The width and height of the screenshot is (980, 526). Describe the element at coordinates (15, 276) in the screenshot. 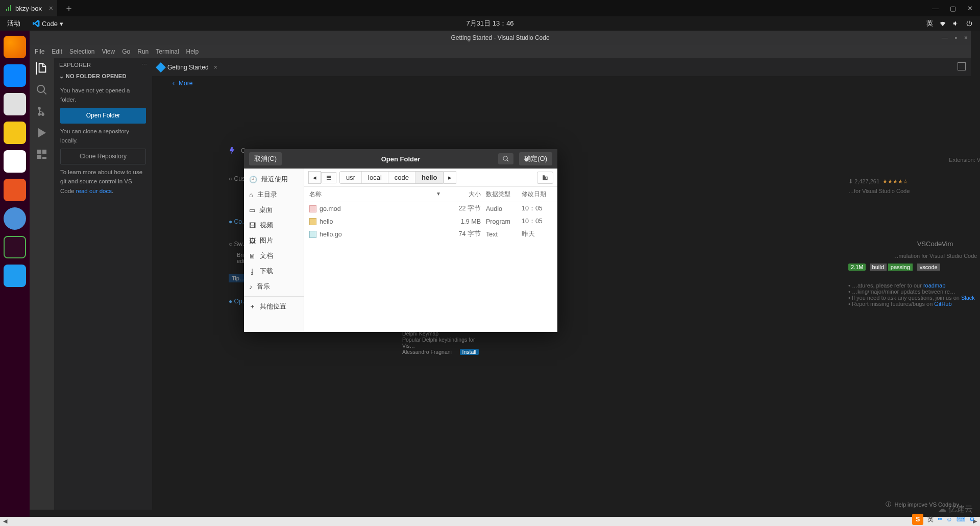

I see `dock-vscode` at that location.